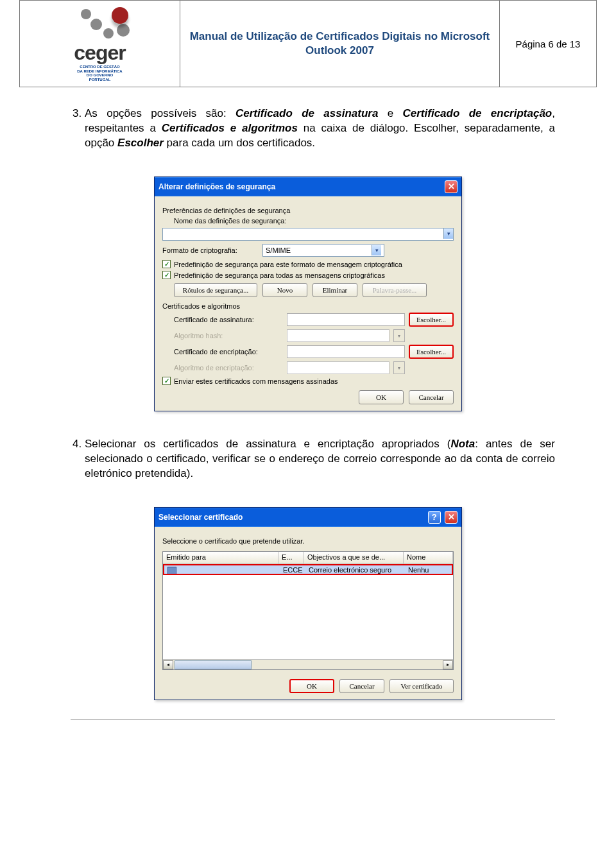  I want to click on certificate-row: ECCE Correio electrónico seguro Nenhu, so click(308, 570).